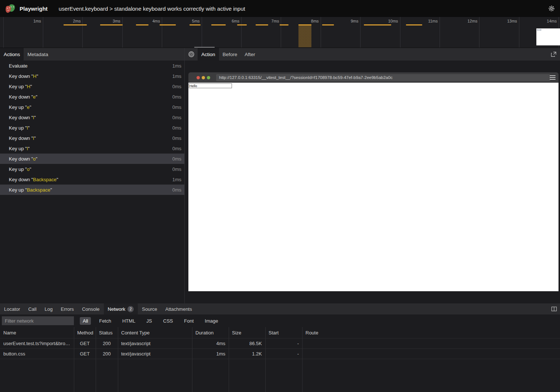 This screenshot has height=392, width=560. Describe the element at coordinates (539, 30) in the screenshot. I see `thumbnail-input-mark` at that location.